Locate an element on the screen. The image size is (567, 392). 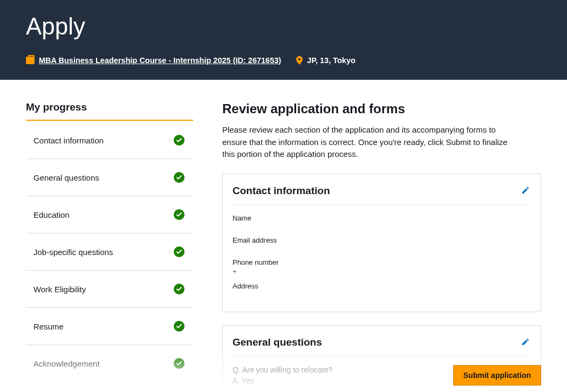
card-header: Contact information is located at coordinates (382, 195).